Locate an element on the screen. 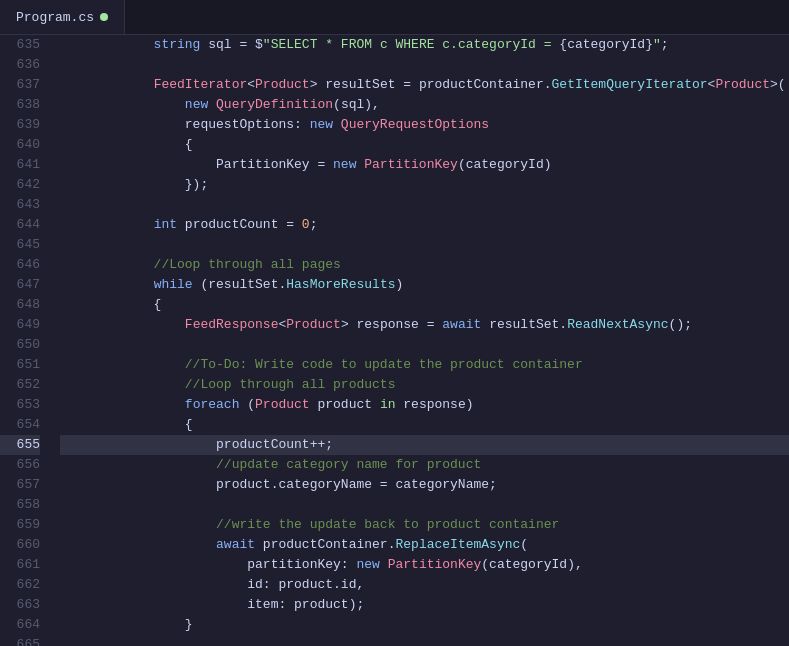 The height and width of the screenshot is (646, 789). code-line-646: //Loop through all pages is located at coordinates (424, 265).